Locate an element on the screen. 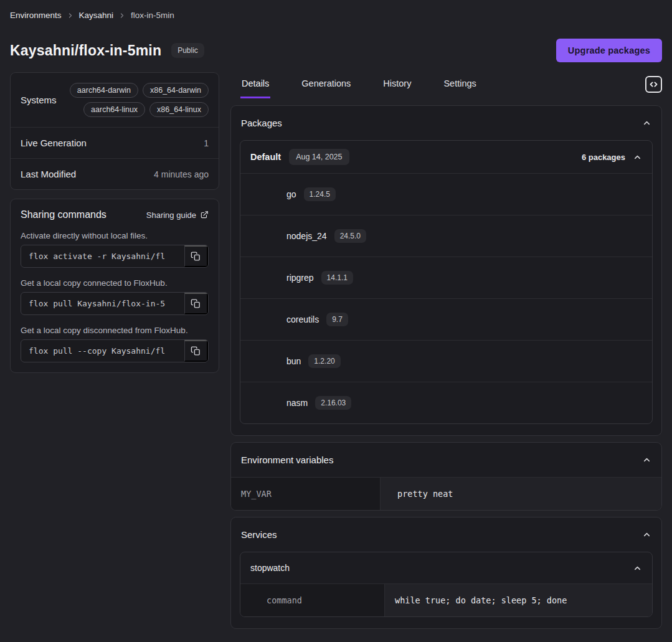 This screenshot has height=642, width=672. service-header: stopwatch is located at coordinates (446, 568).